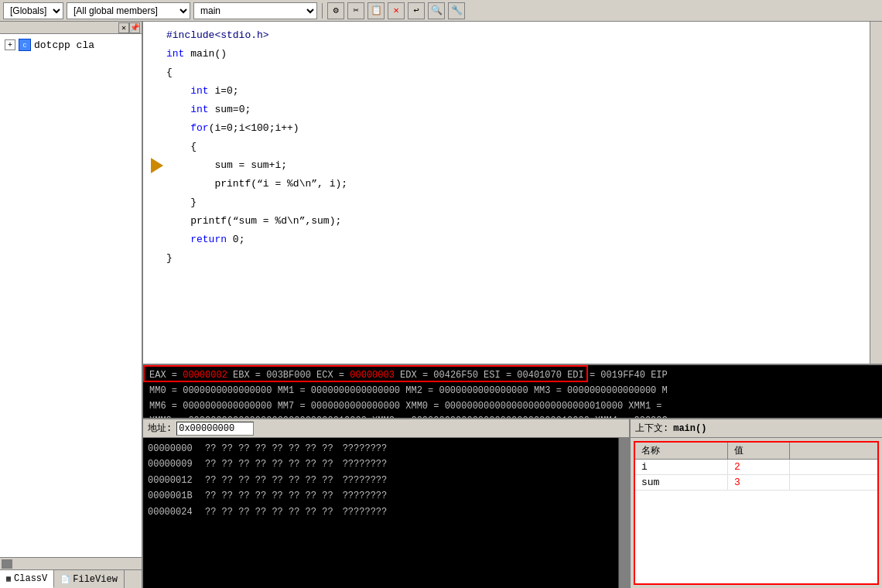  What do you see at coordinates (181, 203) in the screenshot?
I see `code-text-10: }` at bounding box center [181, 203].